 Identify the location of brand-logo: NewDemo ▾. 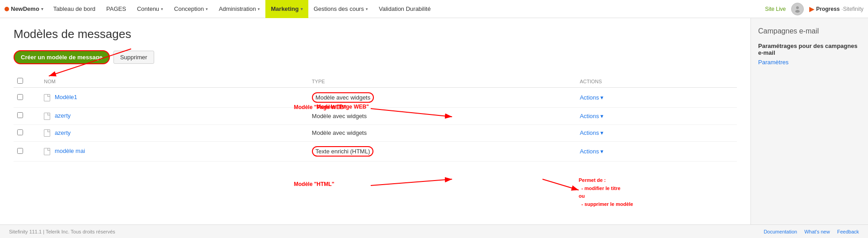
(24, 9).